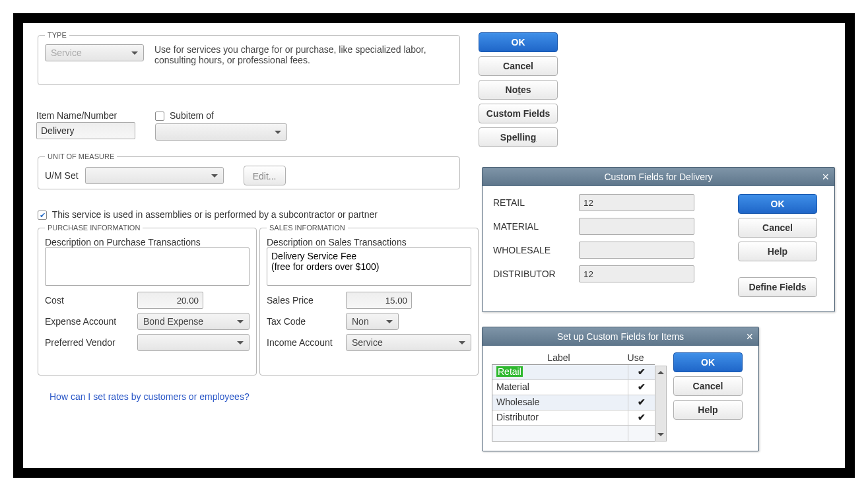  Describe the element at coordinates (372, 321) in the screenshot. I see `tax-dropdown: Non` at that location.